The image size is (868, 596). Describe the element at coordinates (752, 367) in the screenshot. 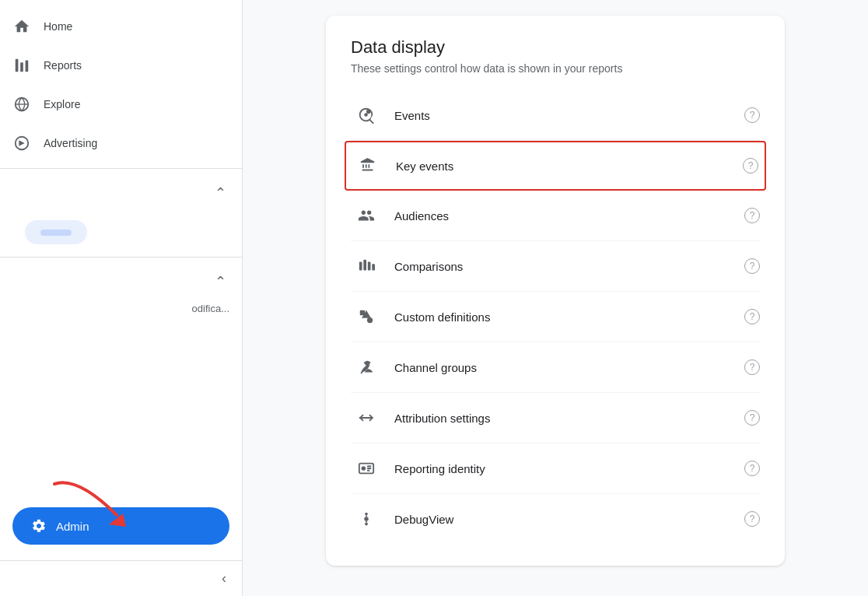

I see `channel-groups-help: ?` at that location.